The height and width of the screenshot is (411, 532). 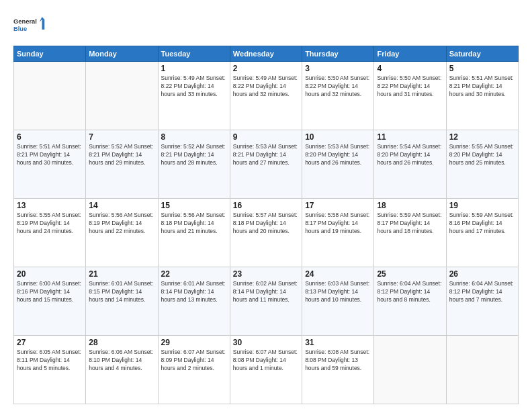 What do you see at coordinates (482, 292) in the screenshot?
I see `day-info: Sunrise: 6:04 AM Sunset: 8:12 PM Dayligh…` at bounding box center [482, 292].